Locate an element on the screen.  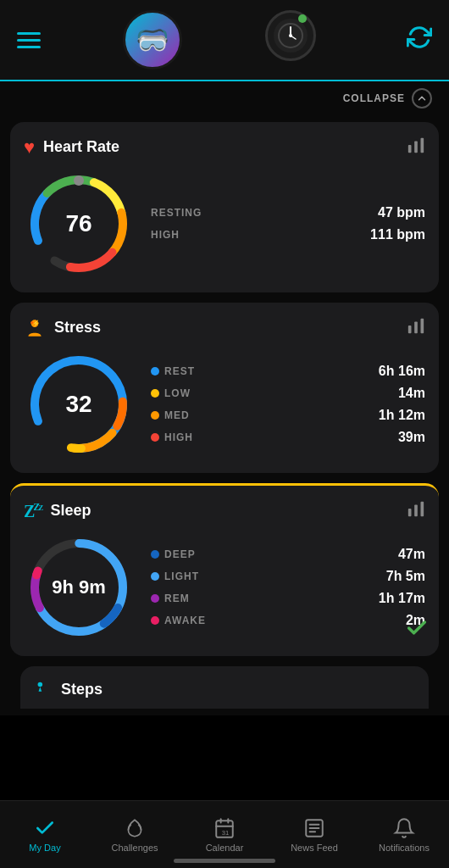
sleep-value: 9h 9m is located at coordinates (79, 587).